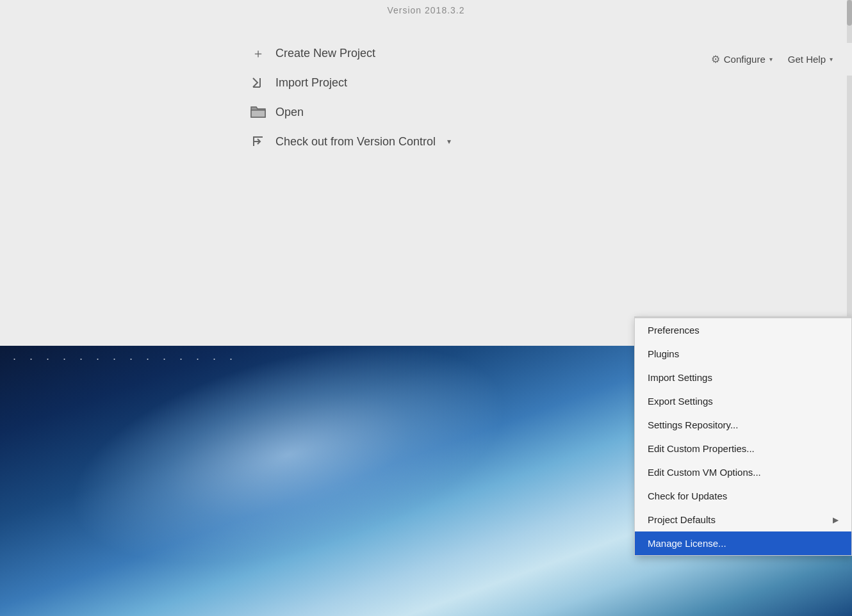 The height and width of the screenshot is (616, 852). I want to click on action-list: ＋ Create New Project Import Project Open, so click(350, 97).